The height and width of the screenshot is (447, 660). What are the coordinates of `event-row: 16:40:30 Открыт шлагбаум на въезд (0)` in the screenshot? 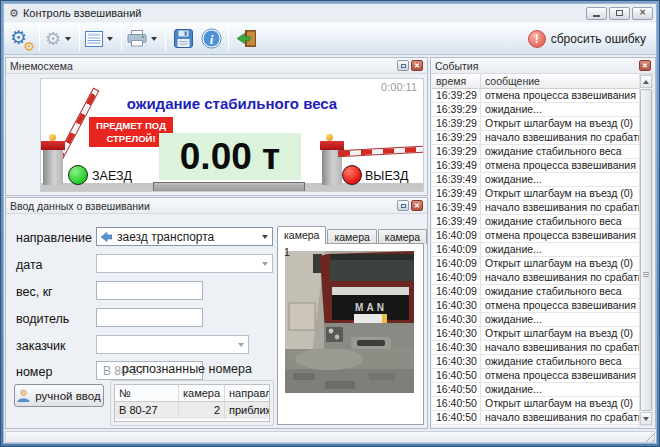 It's located at (536, 334).